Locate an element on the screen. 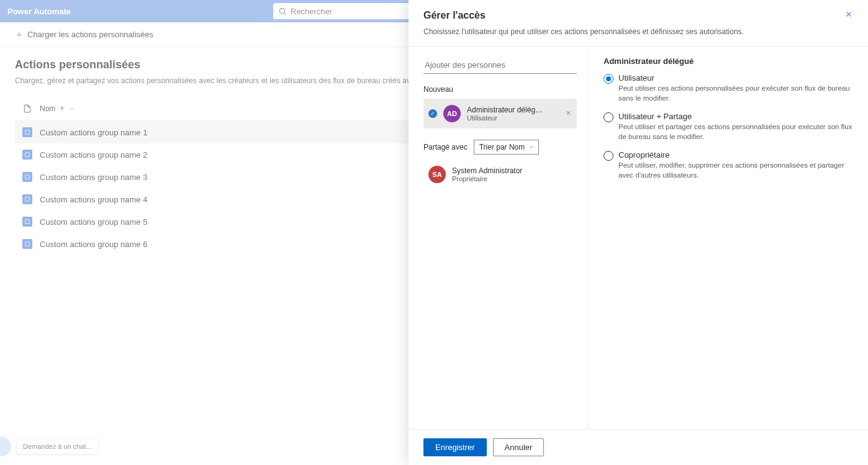 The image size is (868, 465). sort-dropdown: Trier par Nom is located at coordinates (507, 147).